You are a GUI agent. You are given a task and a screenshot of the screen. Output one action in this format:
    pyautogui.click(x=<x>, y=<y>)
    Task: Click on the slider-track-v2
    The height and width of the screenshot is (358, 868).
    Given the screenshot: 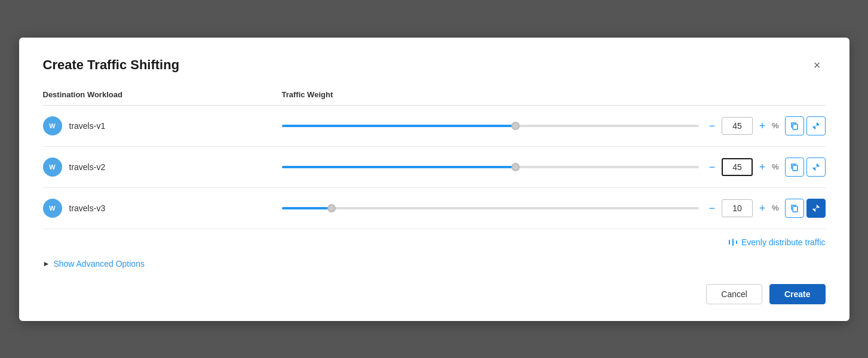 What is the action you would take?
    pyautogui.click(x=490, y=167)
    